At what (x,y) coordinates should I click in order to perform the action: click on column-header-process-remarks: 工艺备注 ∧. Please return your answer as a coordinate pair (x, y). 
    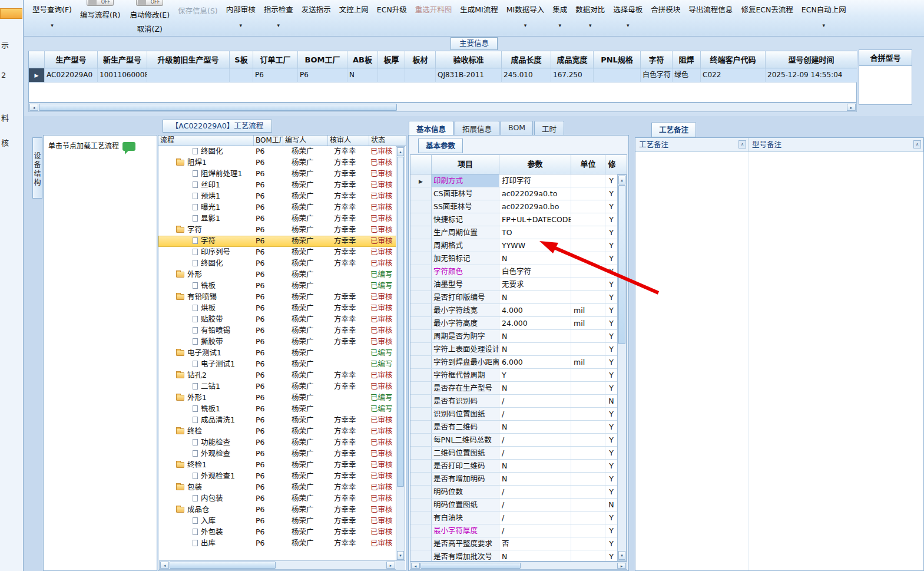
    Looking at the image, I should click on (692, 145).